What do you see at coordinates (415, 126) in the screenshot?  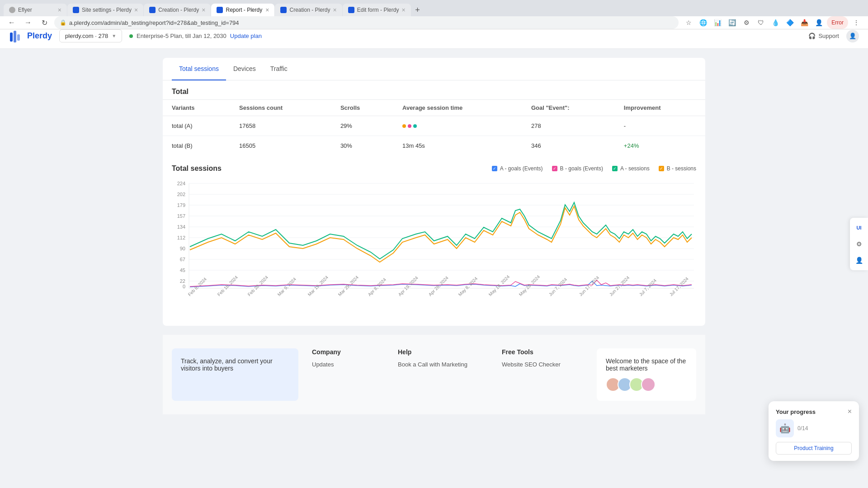 I see `dot-teal` at bounding box center [415, 126].